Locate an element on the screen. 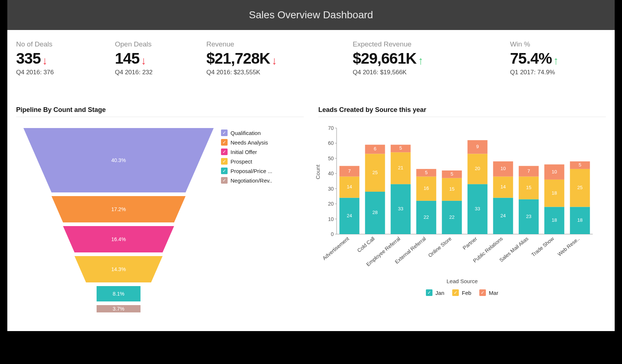  funnel-segment-label: 40.3% is located at coordinates (119, 160).